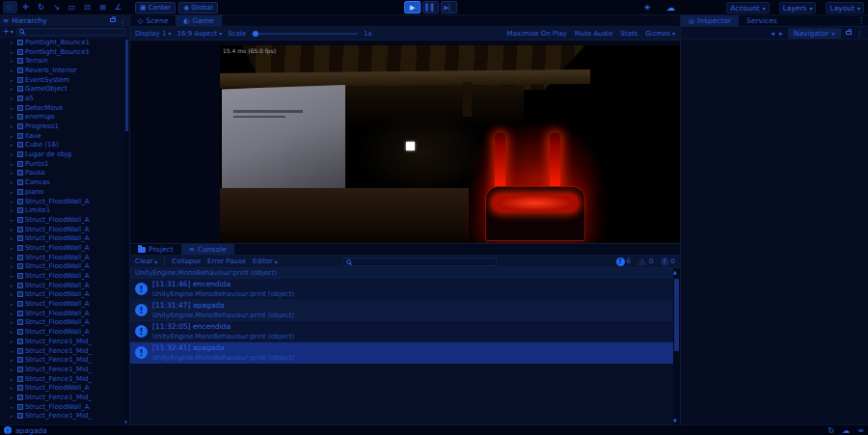  I want to click on move-tool-icon: ✛, so click(25, 8).